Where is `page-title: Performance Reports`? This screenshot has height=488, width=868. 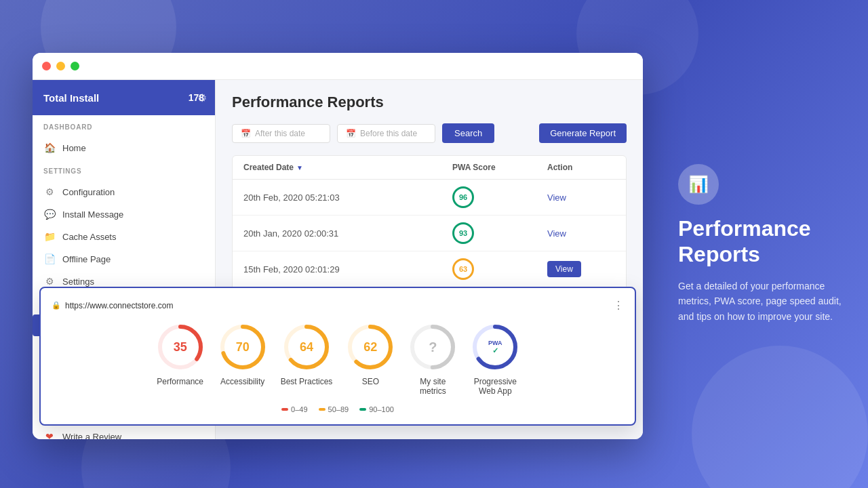 page-title: Performance Reports is located at coordinates (429, 102).